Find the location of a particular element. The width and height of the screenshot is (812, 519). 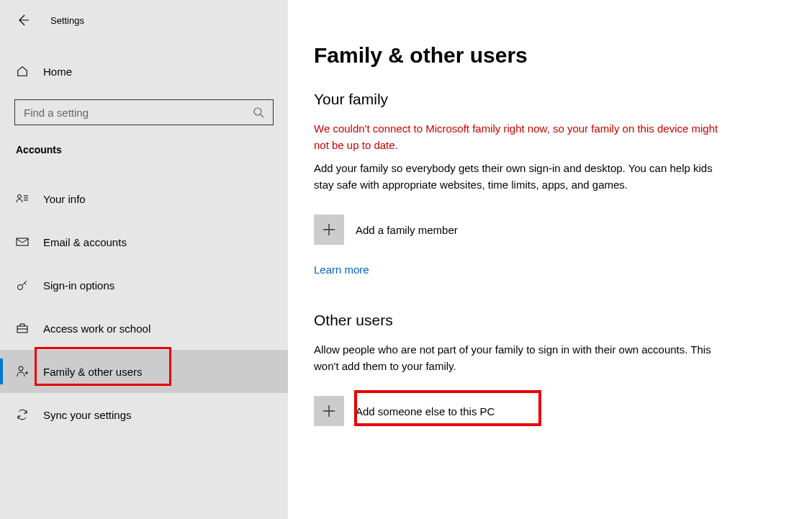

person-card-icon is located at coordinates (22, 199).